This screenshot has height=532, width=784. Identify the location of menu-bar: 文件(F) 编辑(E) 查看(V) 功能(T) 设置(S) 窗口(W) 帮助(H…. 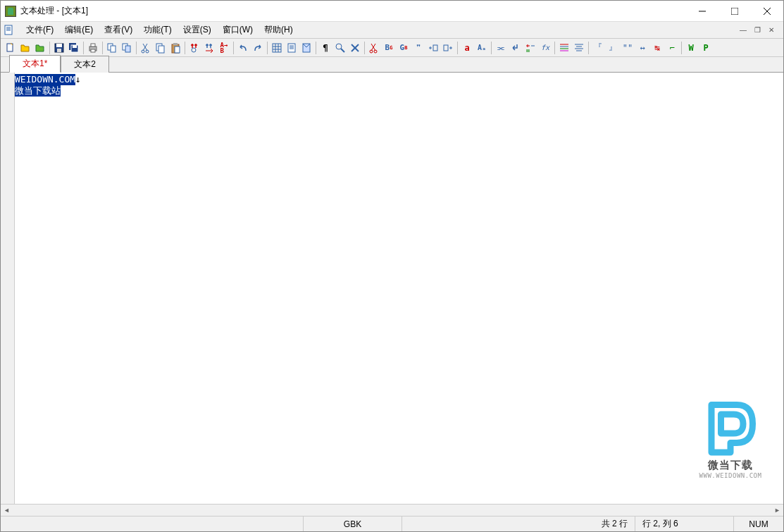
(392, 30).